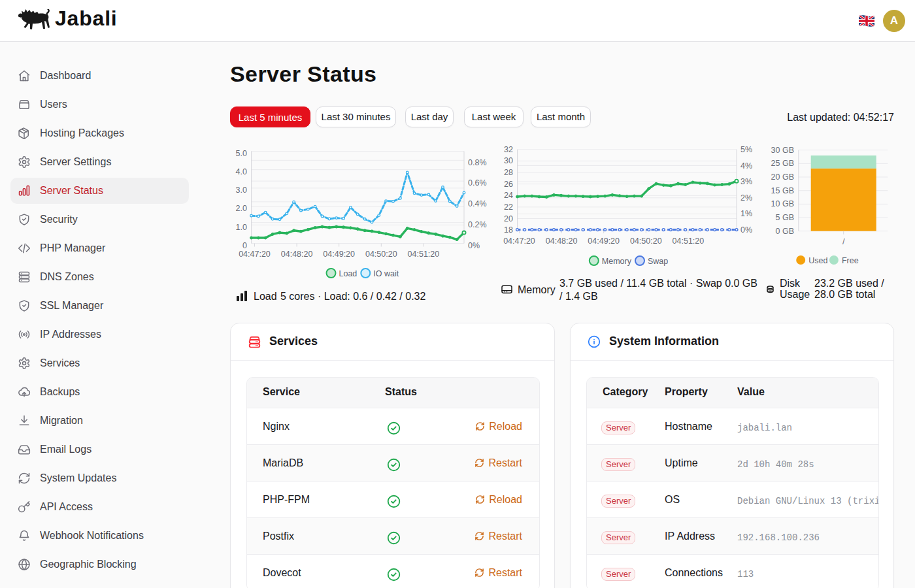  I want to click on svg-text: 10 GB, so click(783, 204).